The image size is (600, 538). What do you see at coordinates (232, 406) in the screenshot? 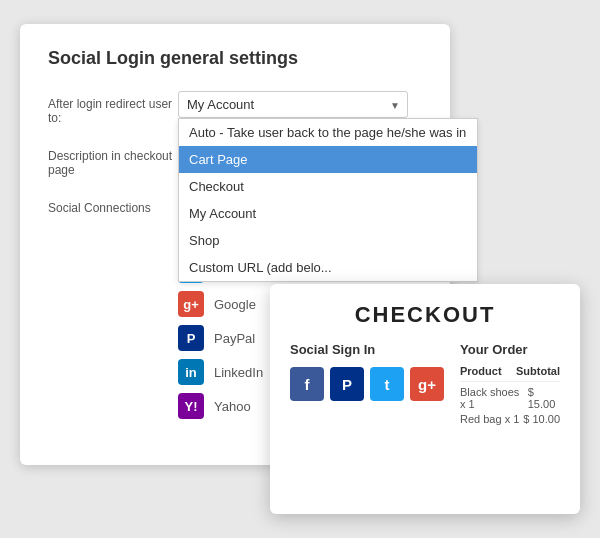
I see `yahoo-label: Yahoo` at bounding box center [232, 406].